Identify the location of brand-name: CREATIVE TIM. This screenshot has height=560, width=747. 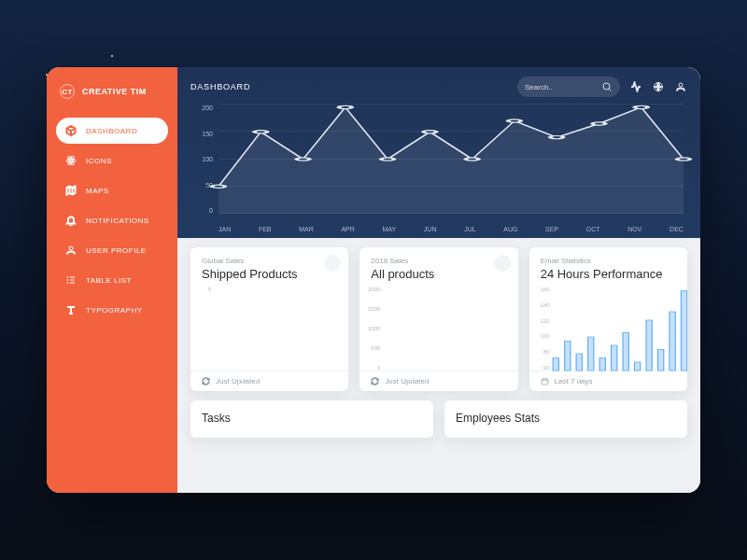
(114, 91).